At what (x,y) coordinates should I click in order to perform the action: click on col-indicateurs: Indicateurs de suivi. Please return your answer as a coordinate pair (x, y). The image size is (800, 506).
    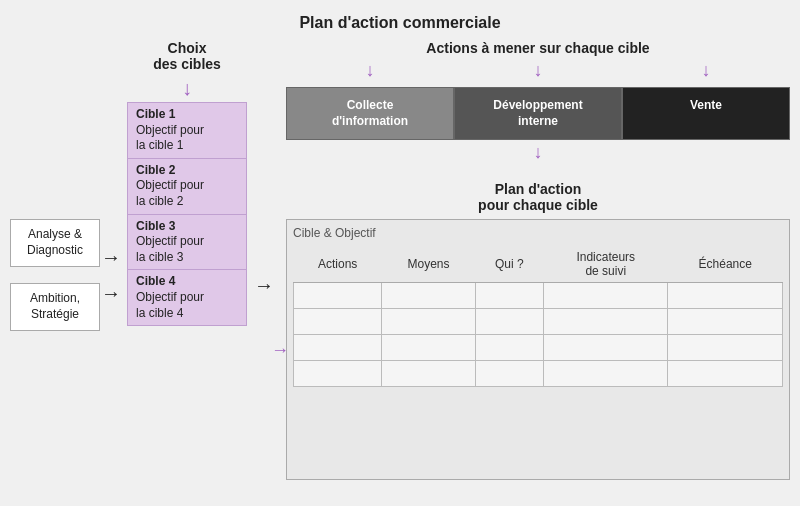
    Looking at the image, I should click on (606, 264).